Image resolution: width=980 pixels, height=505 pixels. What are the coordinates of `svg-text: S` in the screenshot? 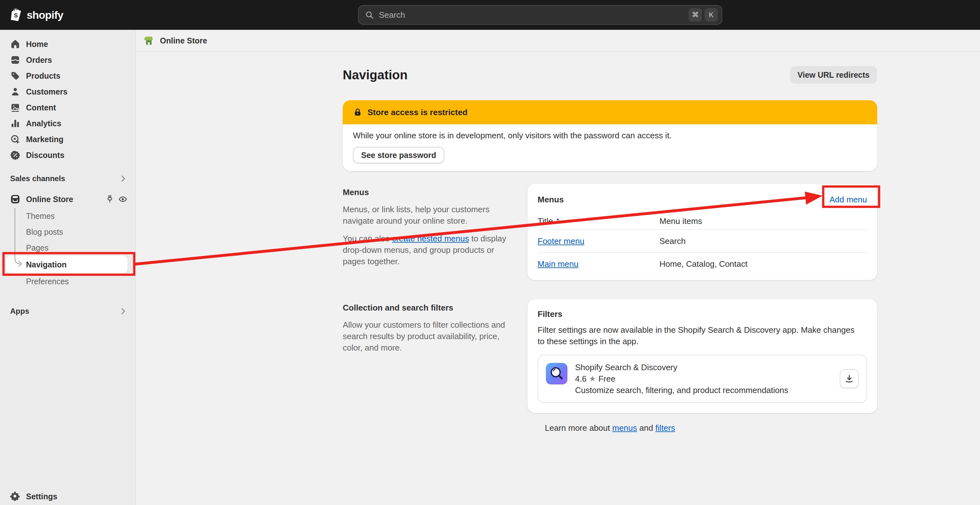 It's located at (16, 16).